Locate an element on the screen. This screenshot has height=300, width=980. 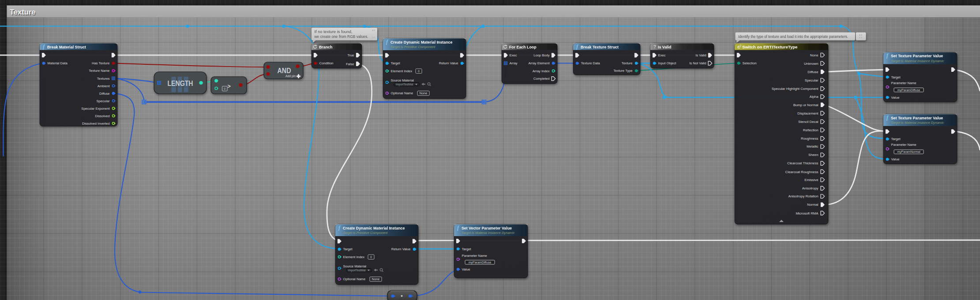
svg-text: Loop Body is located at coordinates (542, 56).